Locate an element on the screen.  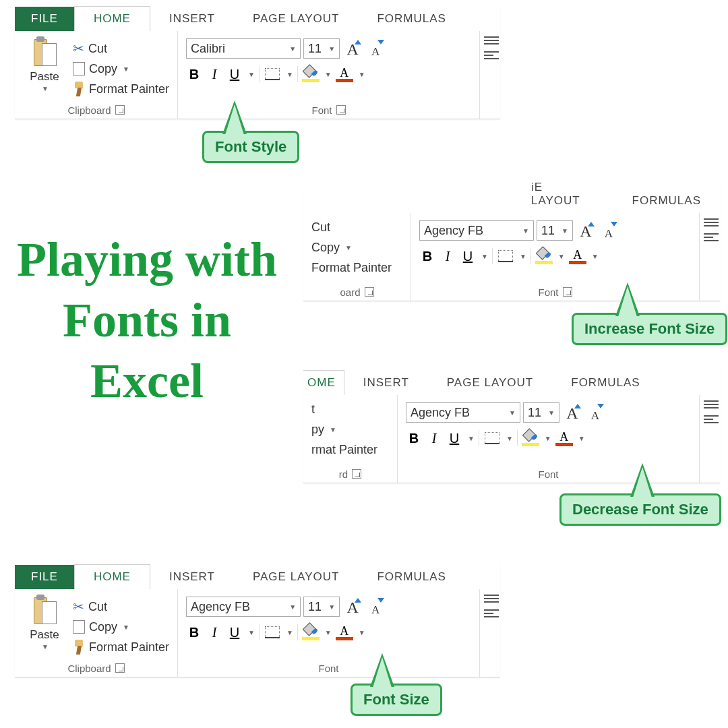
tab-home-partial: OME is located at coordinates (324, 383).